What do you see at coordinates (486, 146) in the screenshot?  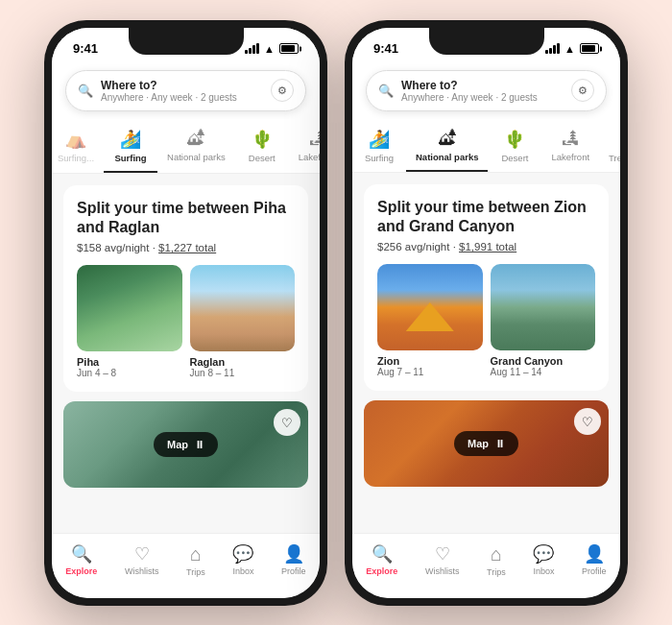 I see `categories-np: 🏄 Surfing 🏕 National parks 🌵 Desert 🏞 La…` at bounding box center [486, 146].